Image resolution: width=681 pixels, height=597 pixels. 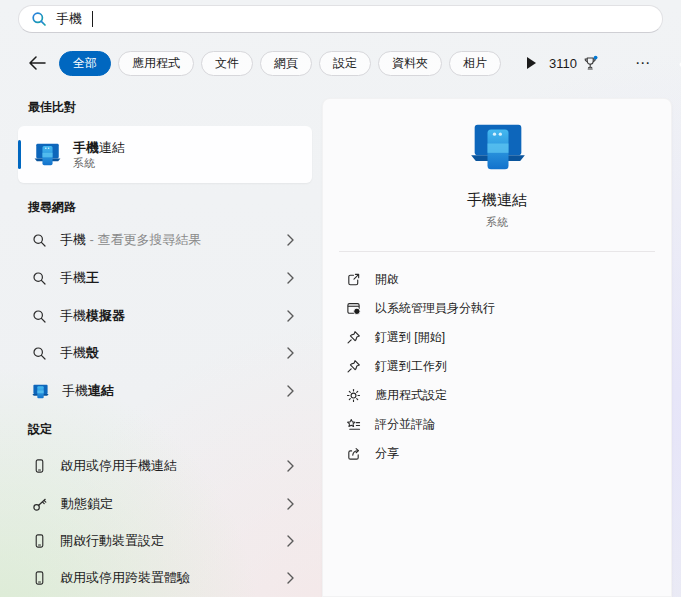 I want to click on action-run-as-admin: 以系統管理員身分執行, so click(x=497, y=308).